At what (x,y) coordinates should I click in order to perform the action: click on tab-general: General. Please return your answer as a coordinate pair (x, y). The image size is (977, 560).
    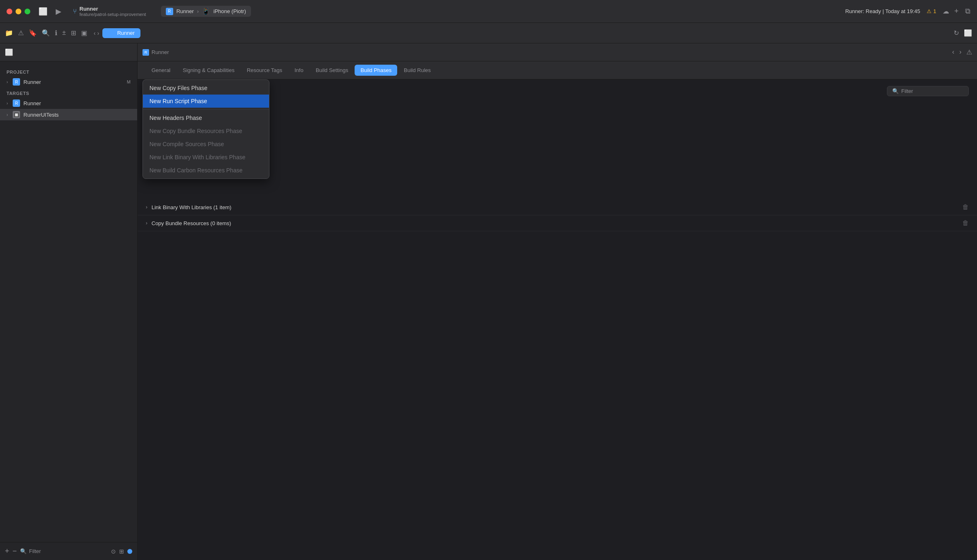
    Looking at the image, I should click on (161, 70).